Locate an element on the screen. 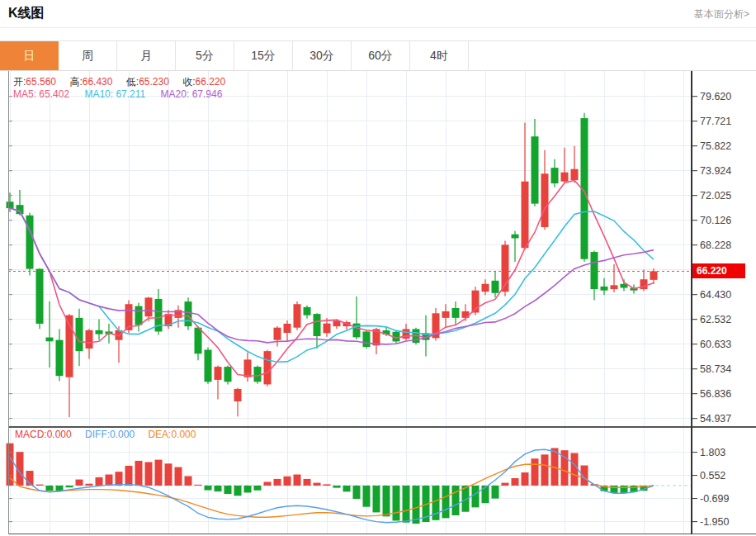  high-value: 66.430 is located at coordinates (97, 82).